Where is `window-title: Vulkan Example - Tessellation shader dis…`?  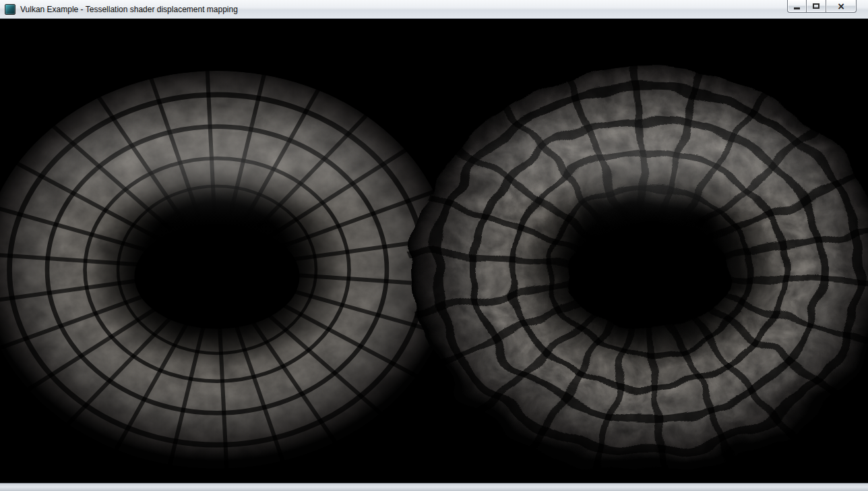 window-title: Vulkan Example - Tessellation shader dis… is located at coordinates (129, 9).